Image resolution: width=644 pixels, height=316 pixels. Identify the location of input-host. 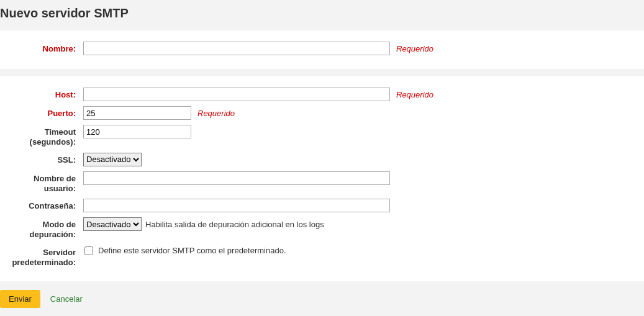
(237, 94).